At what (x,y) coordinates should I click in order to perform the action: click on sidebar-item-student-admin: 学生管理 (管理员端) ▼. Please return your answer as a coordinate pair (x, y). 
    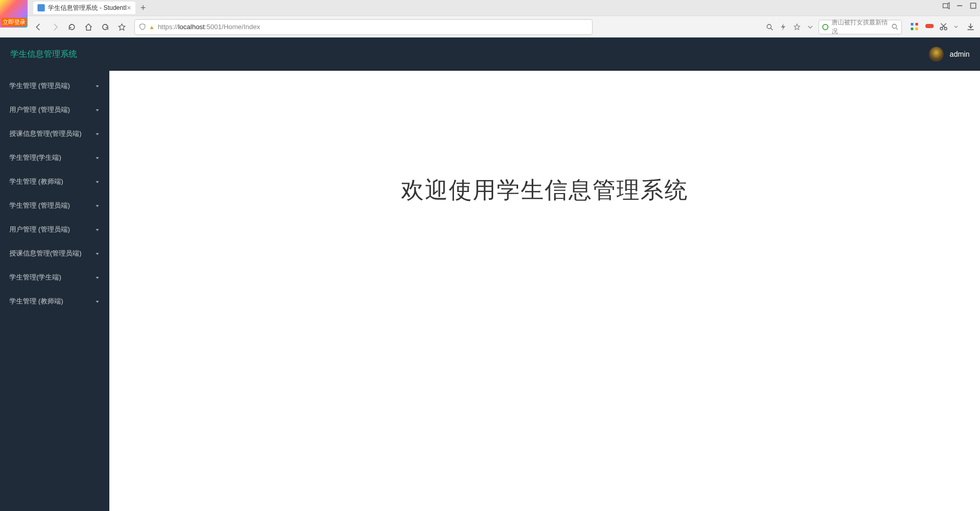
    Looking at the image, I should click on (55, 86).